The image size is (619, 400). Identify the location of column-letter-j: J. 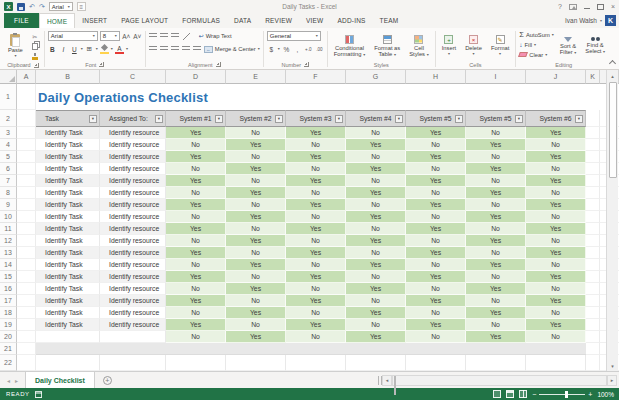
(556, 77).